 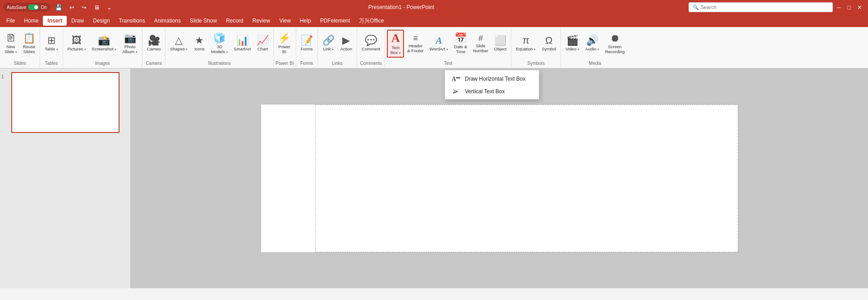 What do you see at coordinates (219, 44) in the screenshot?
I see `3d-models-button: 🧊 3DModels ▾` at bounding box center [219, 44].